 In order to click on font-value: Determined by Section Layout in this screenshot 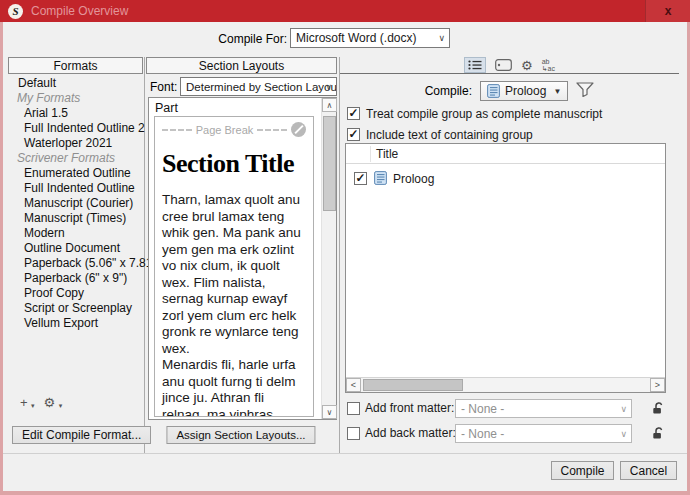, I will do `click(262, 87)`.